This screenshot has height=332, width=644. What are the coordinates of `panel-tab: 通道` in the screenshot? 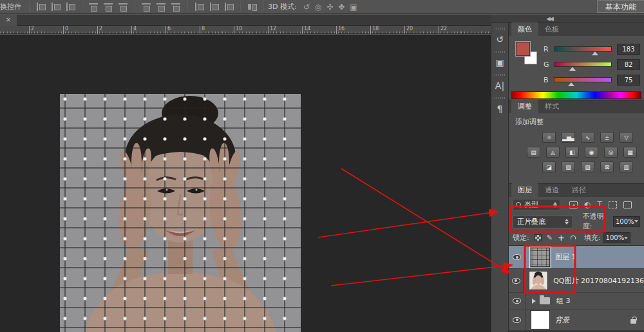 It's located at (552, 190).